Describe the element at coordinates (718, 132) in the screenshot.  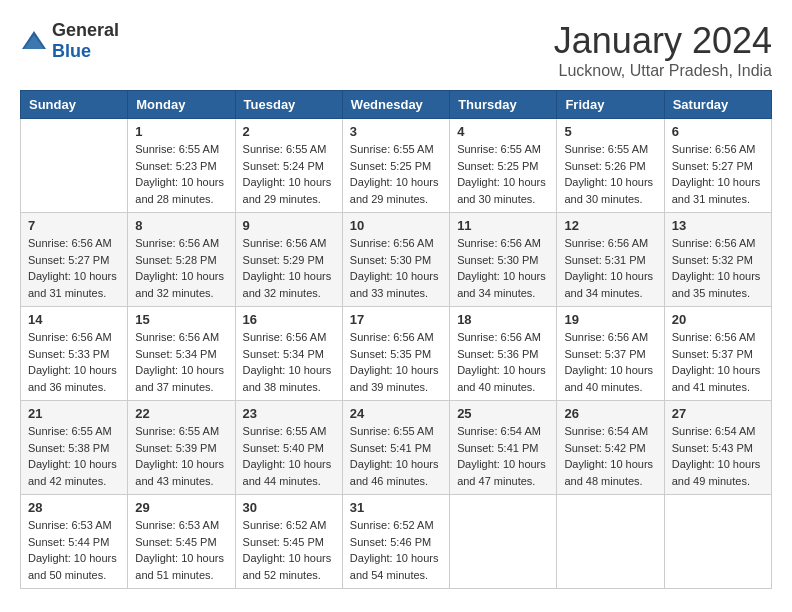
I see `day-number: 6` at that location.